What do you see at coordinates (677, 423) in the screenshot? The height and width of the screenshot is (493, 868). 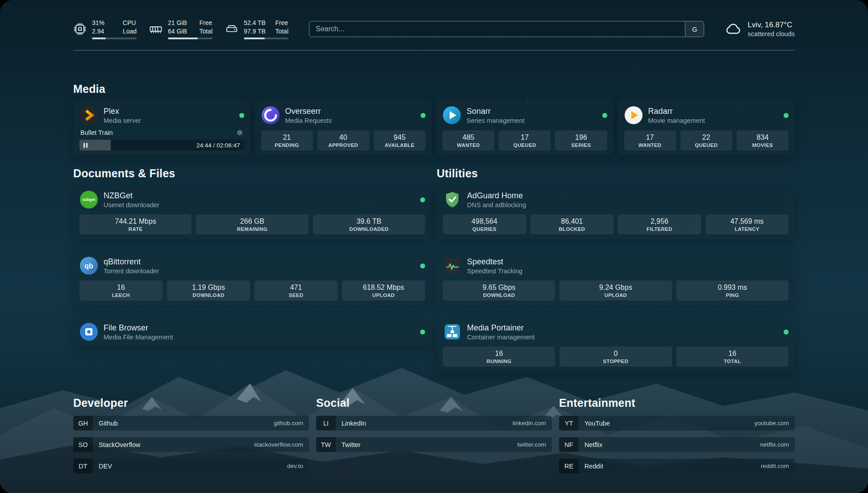 I see `bookmark-youtube: YT YouTube youtube.com` at bounding box center [677, 423].